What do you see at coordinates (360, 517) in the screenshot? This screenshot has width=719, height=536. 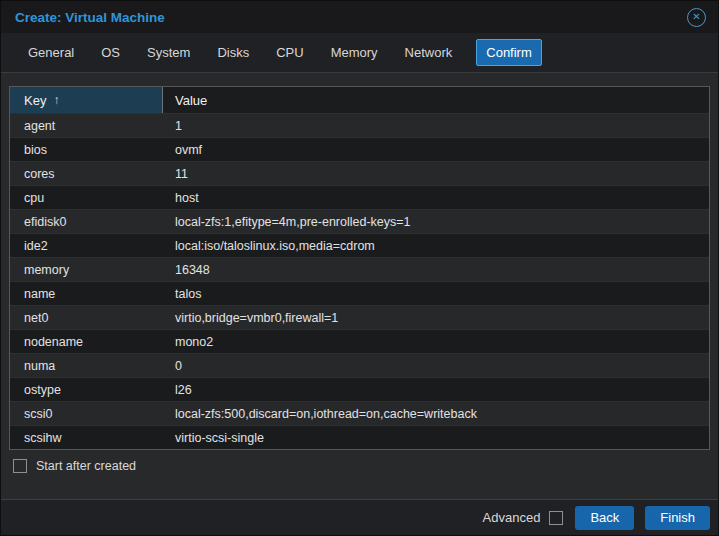 I see `dialog-footer: Advanced Back Finish` at bounding box center [360, 517].